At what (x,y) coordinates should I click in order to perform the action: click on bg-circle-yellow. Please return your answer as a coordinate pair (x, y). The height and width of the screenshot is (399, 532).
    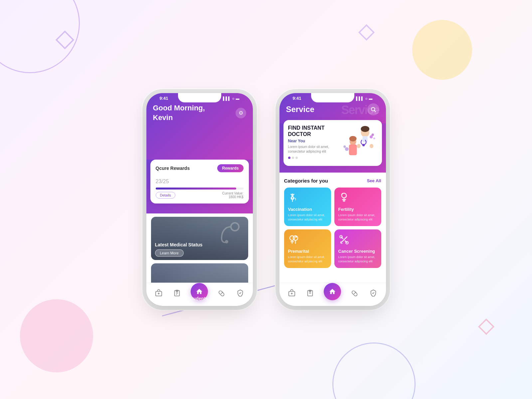
    Looking at the image, I should click on (442, 50).